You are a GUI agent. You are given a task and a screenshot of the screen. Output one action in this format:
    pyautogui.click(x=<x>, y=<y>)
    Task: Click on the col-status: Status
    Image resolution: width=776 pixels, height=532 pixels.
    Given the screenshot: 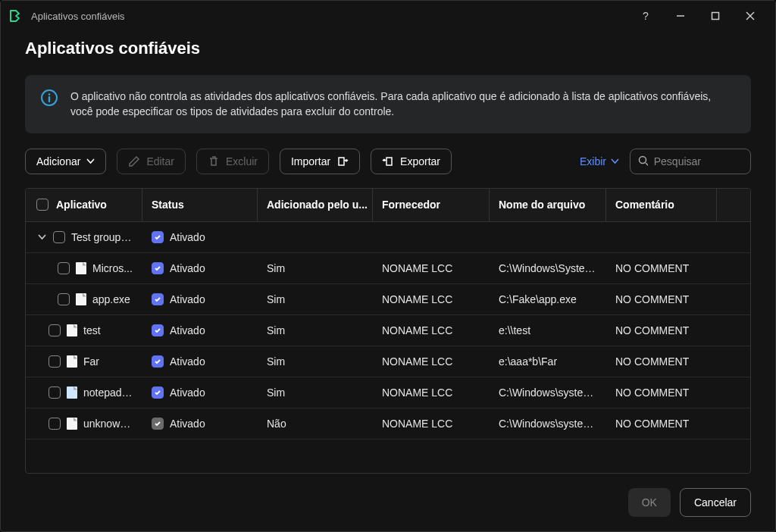 What is the action you would take?
    pyautogui.click(x=200, y=205)
    